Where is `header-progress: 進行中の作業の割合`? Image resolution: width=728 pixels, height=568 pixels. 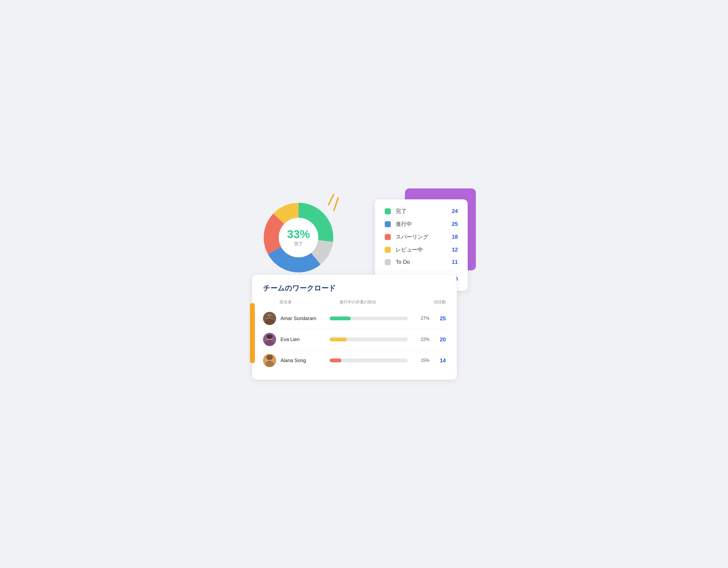
header-progress: 進行中の作業の割合 is located at coordinates (382, 302).